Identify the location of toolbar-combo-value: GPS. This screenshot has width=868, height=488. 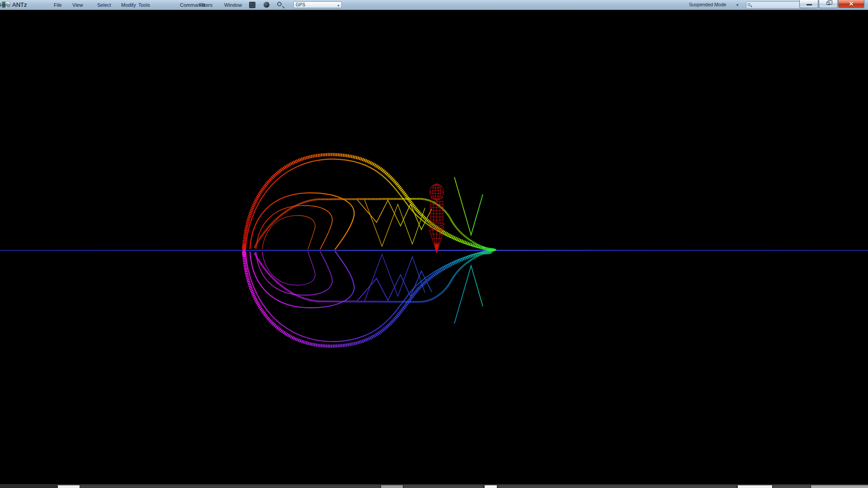
(300, 5).